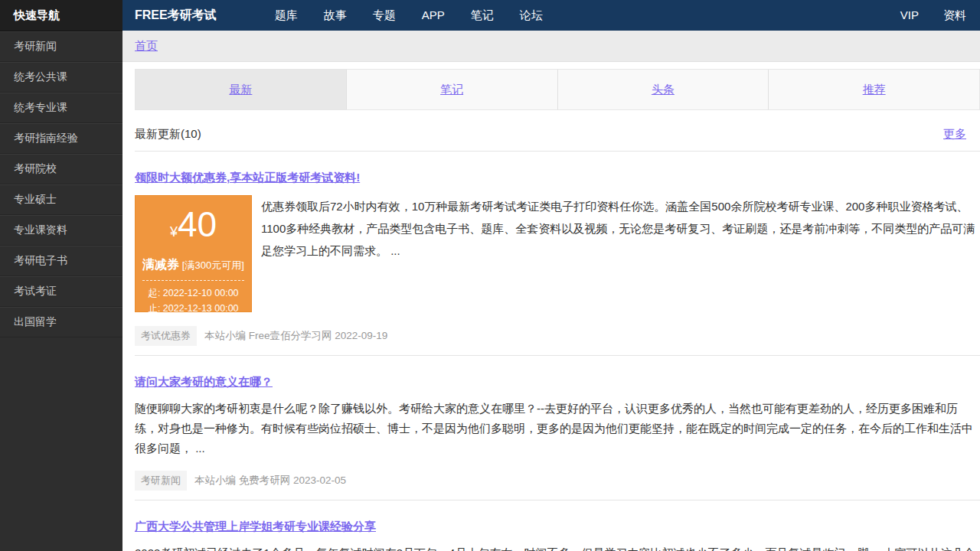 The height and width of the screenshot is (551, 980). Describe the element at coordinates (61, 47) in the screenshot. I see `sidebar-item-kaoyan-news: 考研新闻` at that location.